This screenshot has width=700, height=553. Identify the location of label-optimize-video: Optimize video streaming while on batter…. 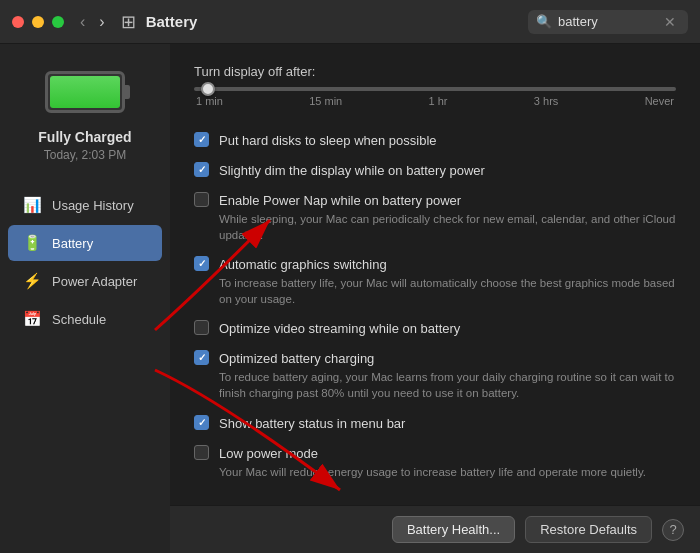
(340, 328).